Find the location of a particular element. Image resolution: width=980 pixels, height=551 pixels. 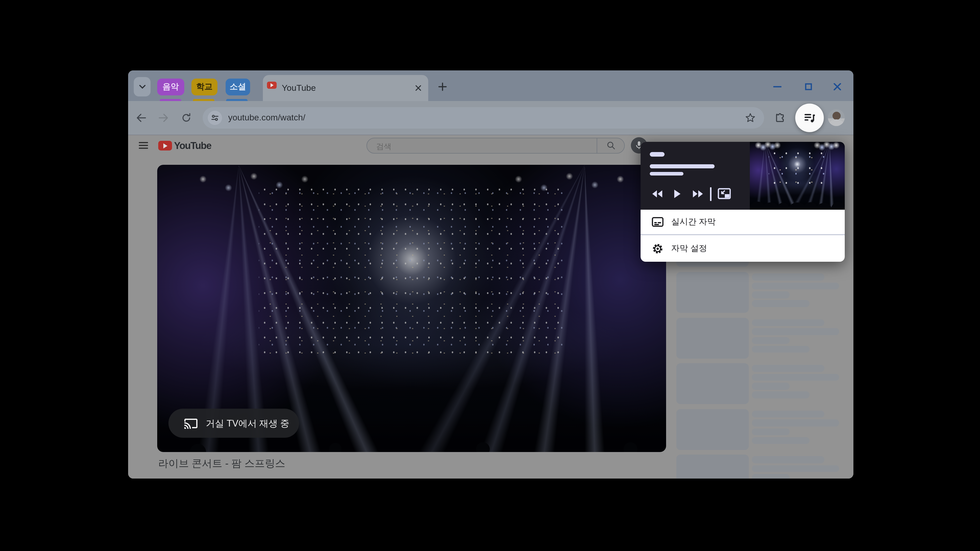

tab-group-chip-social: 소셜 is located at coordinates (238, 87).